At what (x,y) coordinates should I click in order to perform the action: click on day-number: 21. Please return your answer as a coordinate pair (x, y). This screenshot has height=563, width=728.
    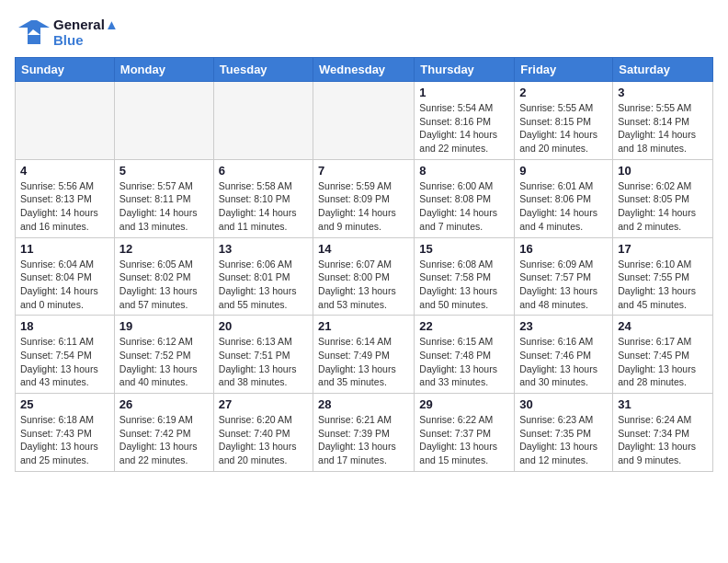
    Looking at the image, I should click on (364, 326).